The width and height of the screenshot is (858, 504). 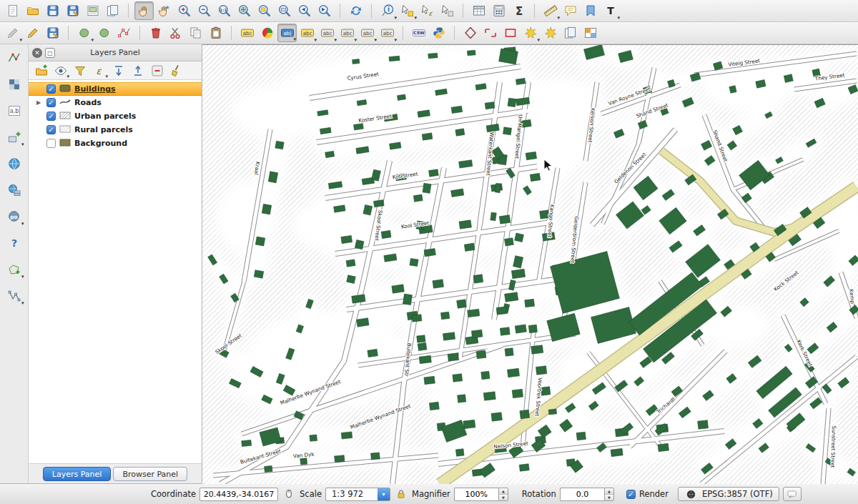 I want to click on layer-item-rural-parcels: ✓Rural parcels, so click(x=115, y=130).